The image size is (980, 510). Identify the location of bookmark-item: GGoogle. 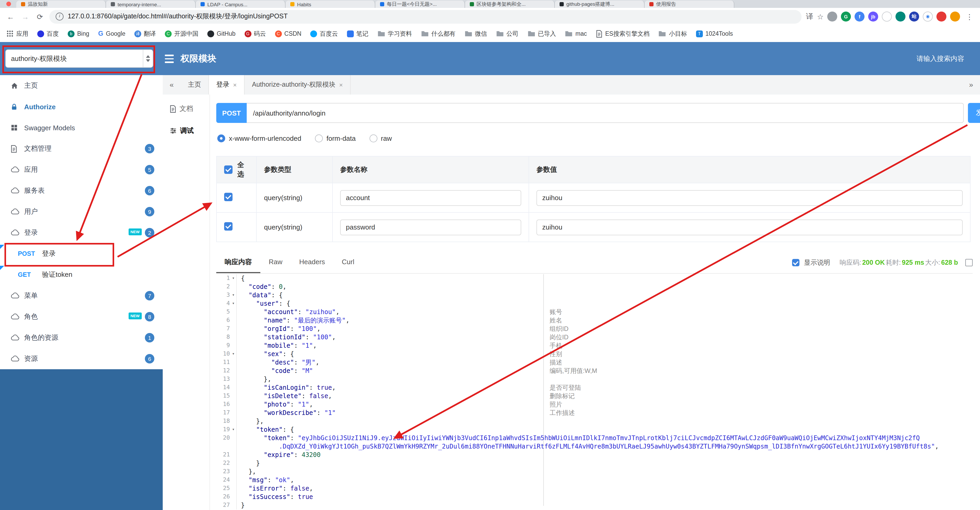
(112, 33).